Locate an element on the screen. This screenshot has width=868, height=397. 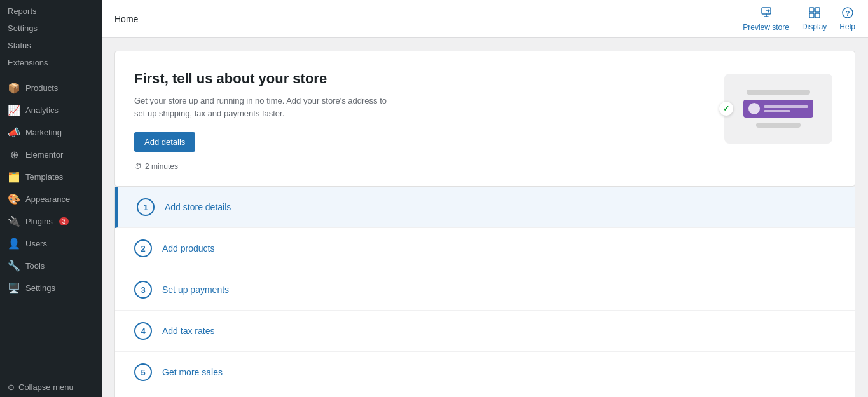
display-label: Display is located at coordinates (814, 27).